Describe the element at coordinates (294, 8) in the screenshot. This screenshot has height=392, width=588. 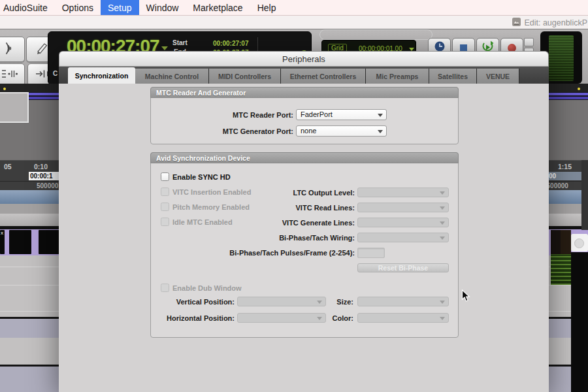
I see `menu-bar: AudioSuite Options Setup Window Marketpl…` at that location.